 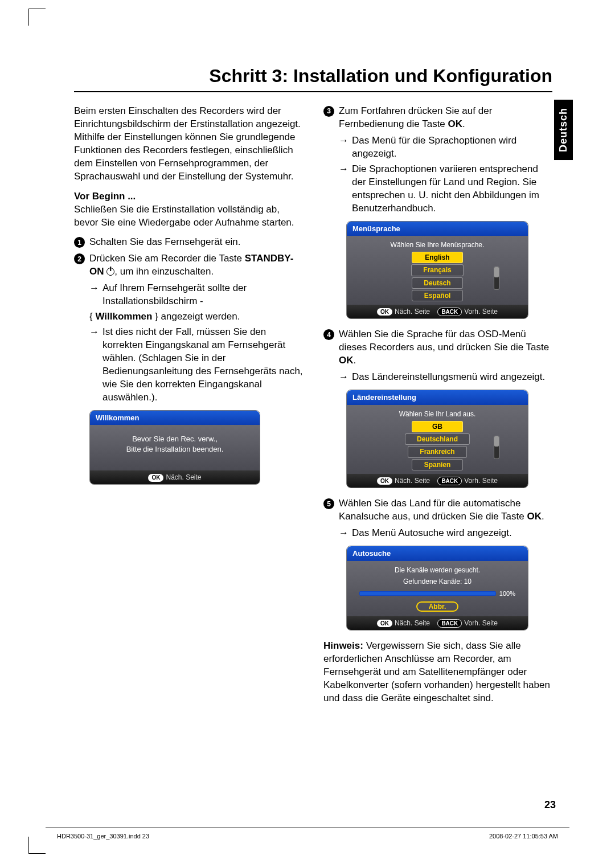 What do you see at coordinates (37, 17) in the screenshot?
I see `crop-mark-tl` at bounding box center [37, 17].